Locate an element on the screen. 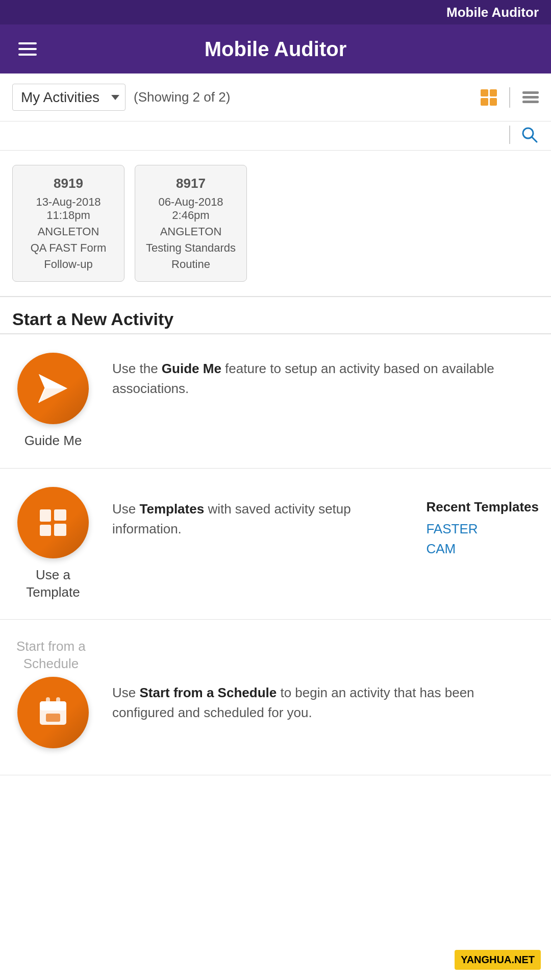 Image resolution: width=551 pixels, height=980 pixels. hamburger-menu-icon is located at coordinates (28, 49).